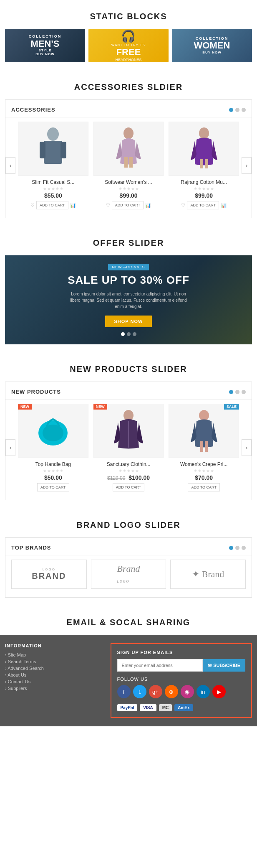  What do you see at coordinates (128, 549) in the screenshot?
I see `brand-slider-header: TOP BRANDS` at bounding box center [128, 549].